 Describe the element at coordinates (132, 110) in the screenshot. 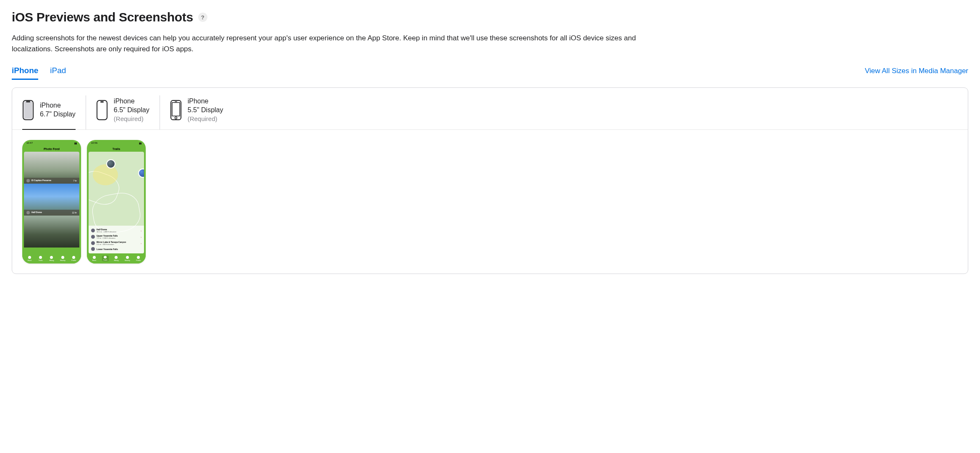

I see `size-display-label: 6.5" Display` at that location.